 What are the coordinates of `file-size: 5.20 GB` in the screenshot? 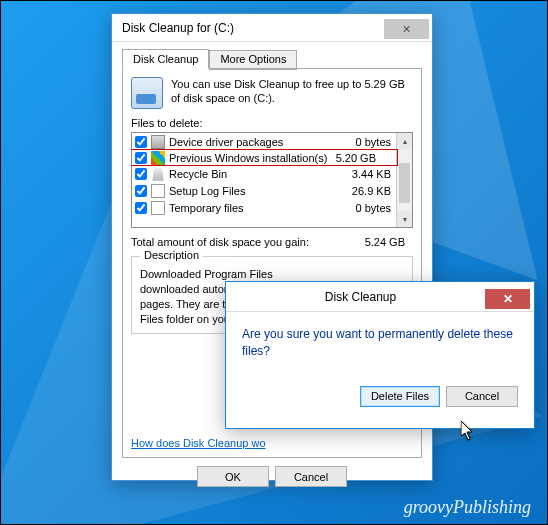 It's located at (365, 158).